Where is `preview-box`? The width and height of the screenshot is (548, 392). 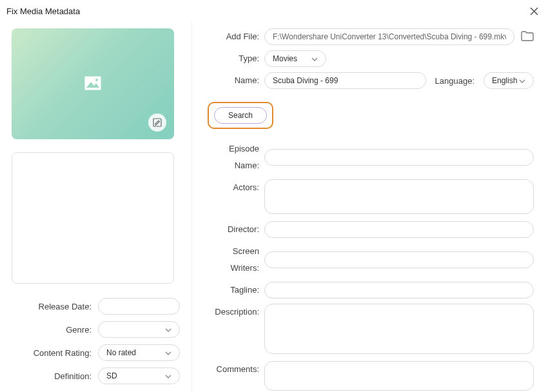 preview-box is located at coordinates (93, 218).